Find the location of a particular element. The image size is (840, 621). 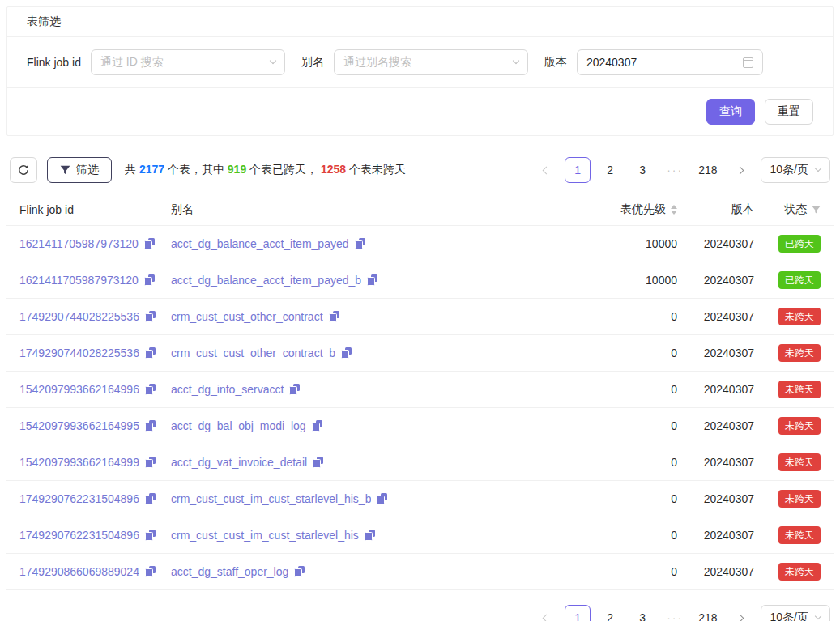

alias-link: acct_dg_staff_oper_log is located at coordinates (230, 572).